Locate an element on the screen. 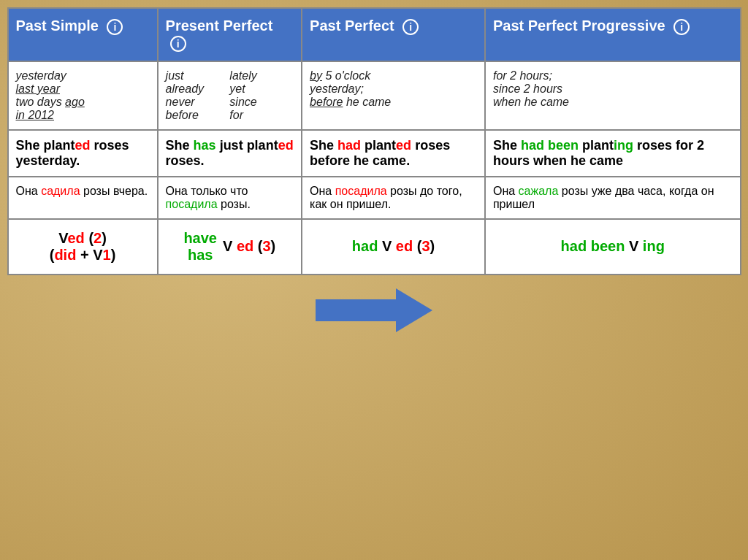 This screenshot has width=748, height=560. adverb-lately: lately is located at coordinates (262, 76).